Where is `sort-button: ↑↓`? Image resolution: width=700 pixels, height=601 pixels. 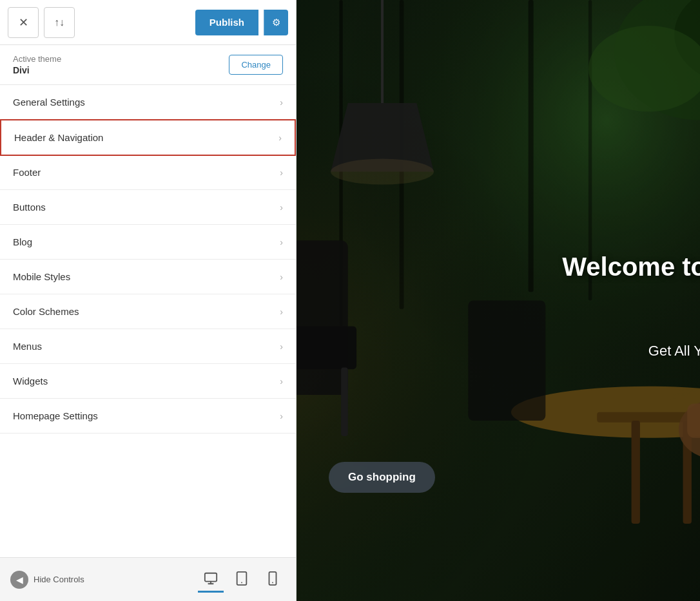
sort-button: ↑↓ is located at coordinates (59, 23).